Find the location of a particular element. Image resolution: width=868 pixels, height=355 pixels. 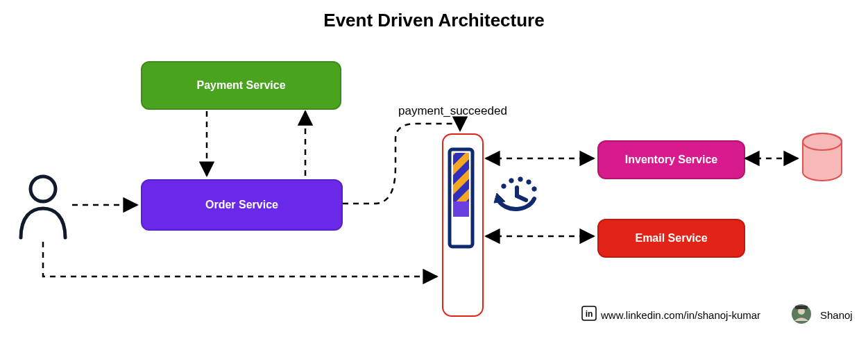

payment-service-label: Payment Service is located at coordinates (241, 85).